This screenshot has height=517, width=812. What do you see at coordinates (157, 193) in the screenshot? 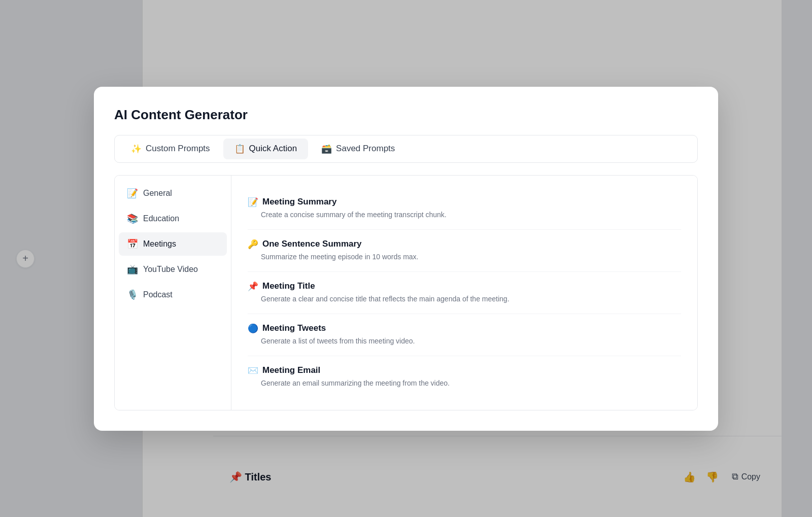
I see `sidebar-item-general-label: General` at bounding box center [157, 193].